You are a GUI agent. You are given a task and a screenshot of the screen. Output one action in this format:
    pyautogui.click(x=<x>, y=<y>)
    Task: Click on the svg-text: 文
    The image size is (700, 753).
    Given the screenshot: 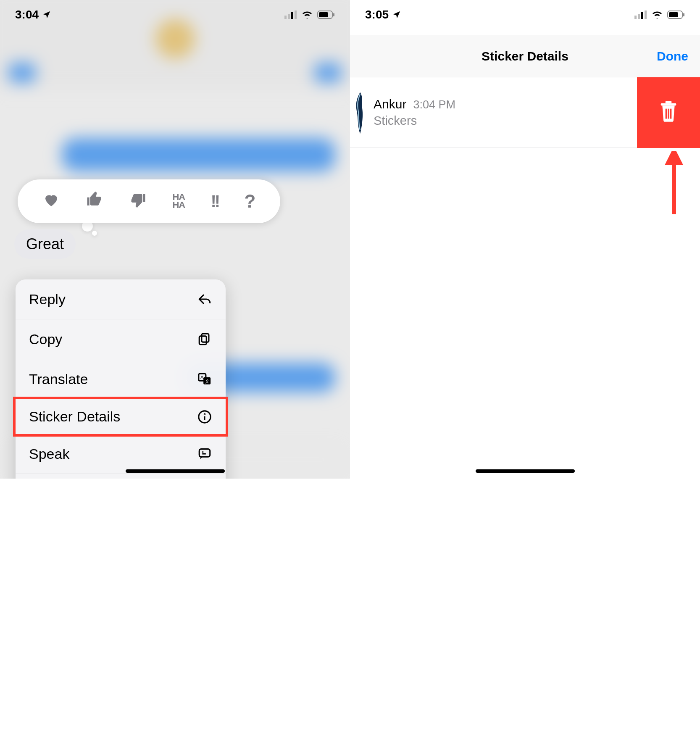 What is the action you would take?
    pyautogui.click(x=208, y=381)
    